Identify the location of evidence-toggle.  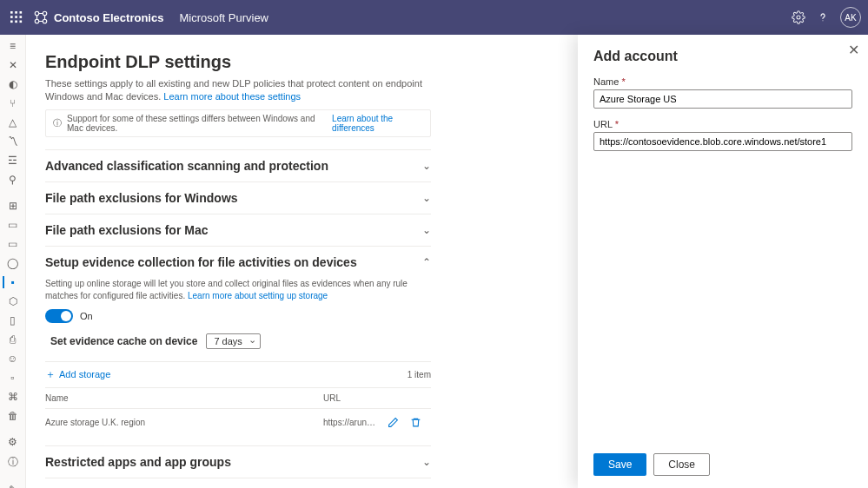
(59, 316).